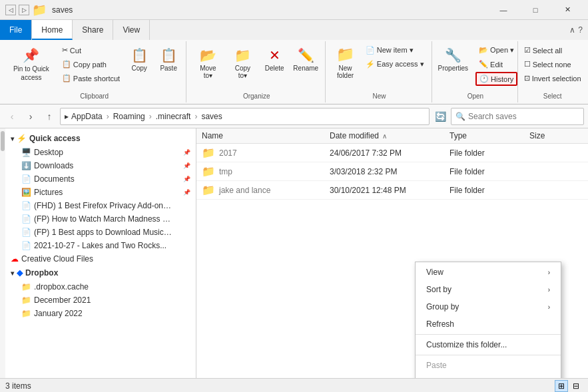 This screenshot has height=392, width=588. I want to click on folder-icon-1: 📁, so click(27, 300).